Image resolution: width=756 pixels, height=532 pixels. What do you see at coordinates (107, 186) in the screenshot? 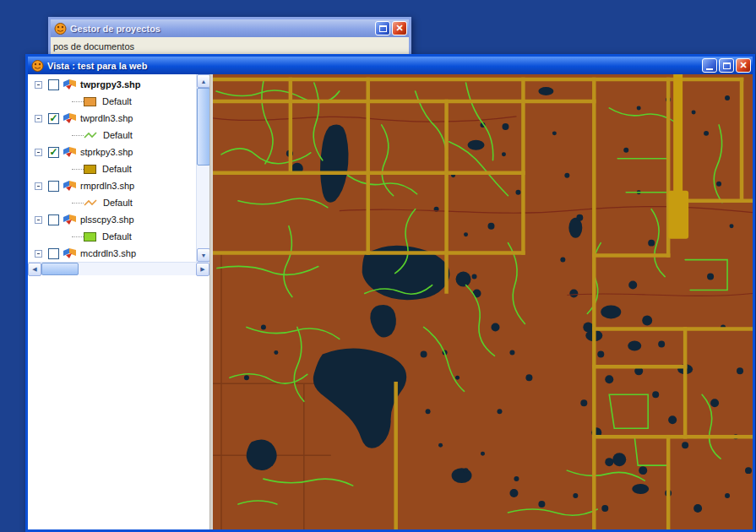
I see `layer-name: rmprdln3.shp` at bounding box center [107, 186].